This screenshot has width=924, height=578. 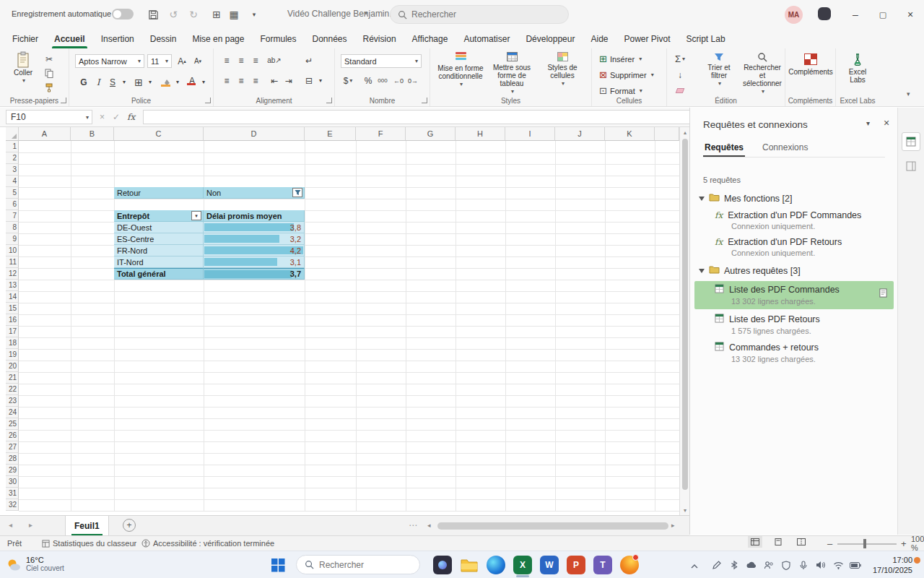 What do you see at coordinates (413, 525) in the screenshot?
I see `tab-splitter: ⋯` at bounding box center [413, 525].